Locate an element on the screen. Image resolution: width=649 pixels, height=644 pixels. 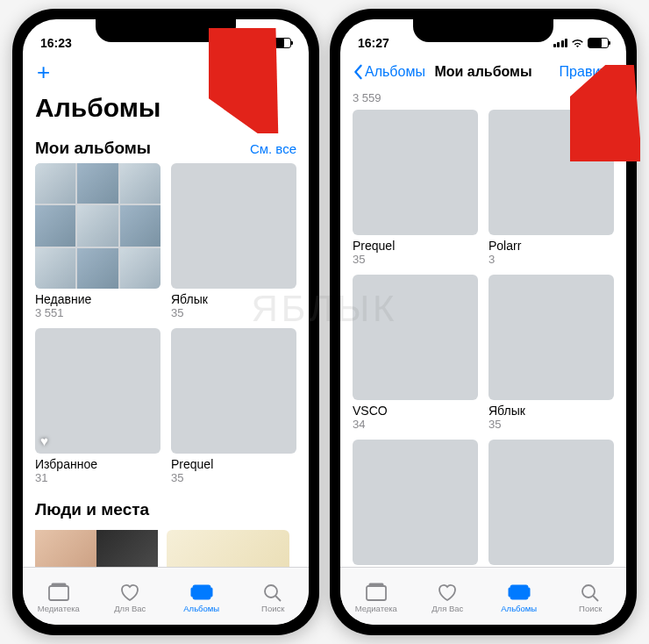
album-count: 3 551 is located at coordinates (98, 312).